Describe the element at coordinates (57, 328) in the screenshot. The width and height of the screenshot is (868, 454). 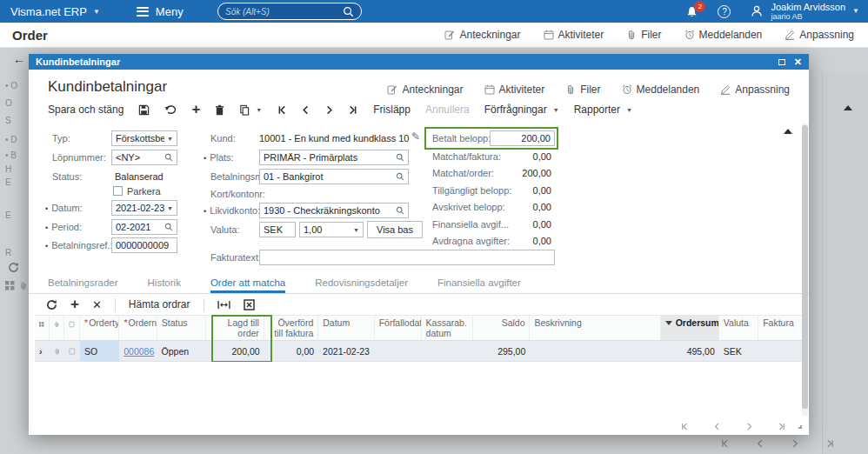
I see `paperclip-column-icon` at that location.